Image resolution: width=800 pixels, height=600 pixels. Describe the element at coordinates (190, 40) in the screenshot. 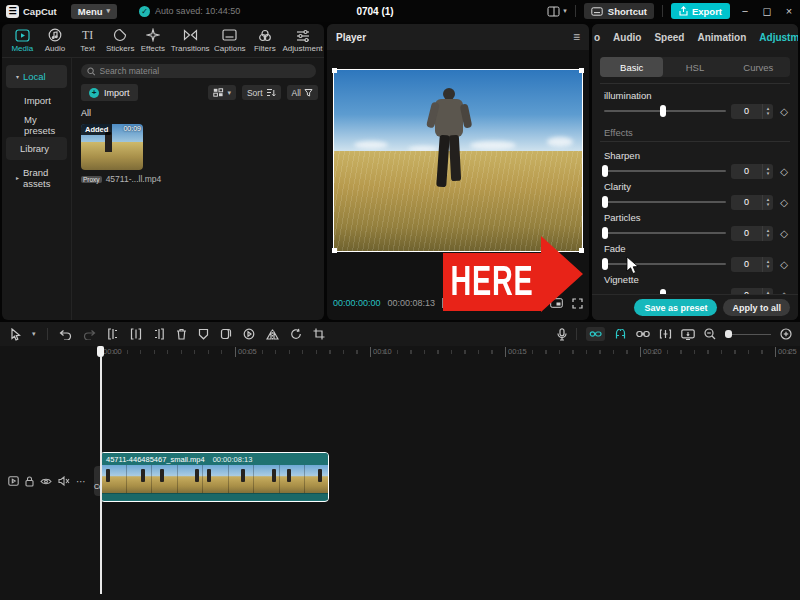

I see `tab-transitions: Transitions` at that location.